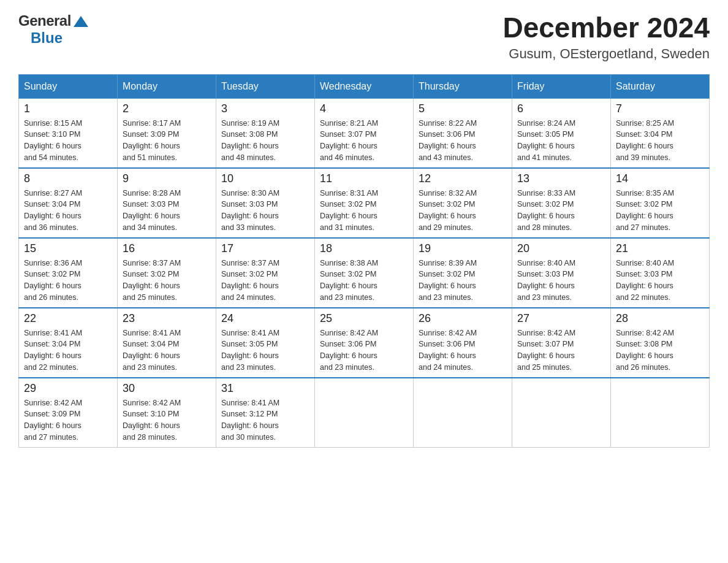 The image size is (728, 563). Describe the element at coordinates (265, 421) in the screenshot. I see `day-info: Sunrise: 8:41 AMSunset: 3:12 PMDaylight:…` at that location.